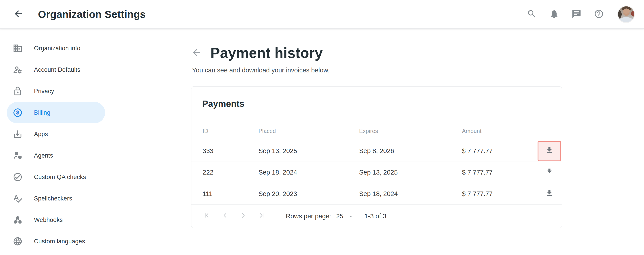  Describe the element at coordinates (225, 172) in the screenshot. I see `cell-id: 222` at that location.